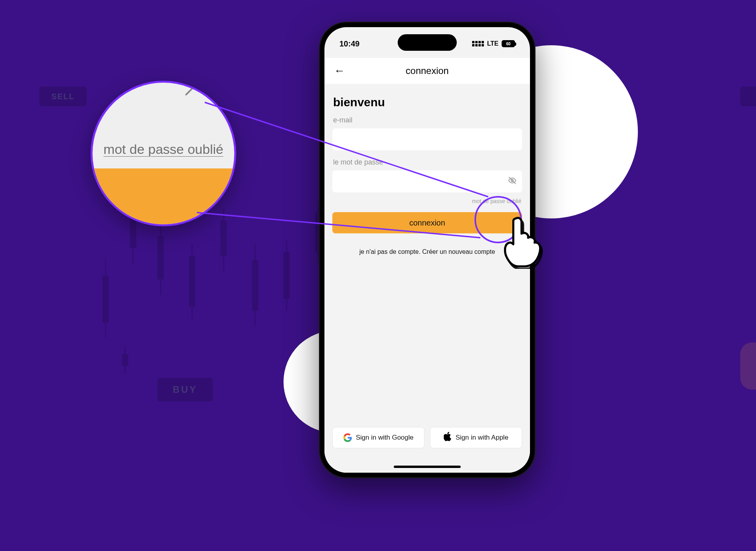 This screenshot has height=551, width=756. I want to click on bg-buy-tag: BUY, so click(185, 390).